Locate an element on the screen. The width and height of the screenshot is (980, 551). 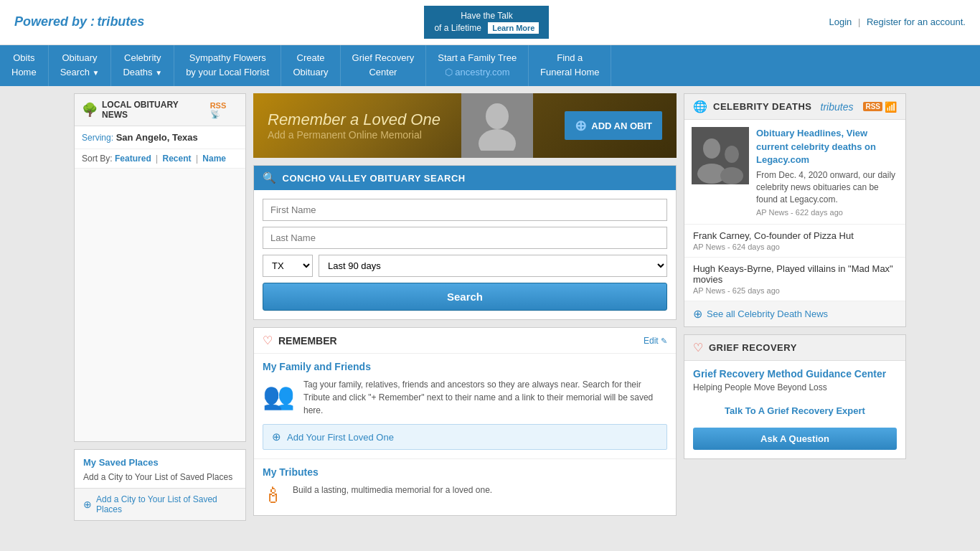
add-obit-button: ⊕ ADD AN OBIT is located at coordinates (613, 126).